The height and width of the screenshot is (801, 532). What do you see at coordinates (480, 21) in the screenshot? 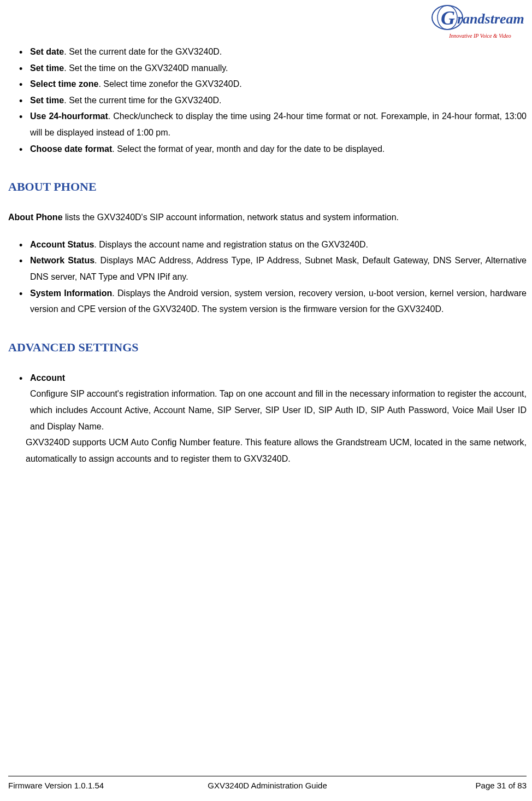
I see `brand-logo: G randstream Innovative IP Voice & Video` at bounding box center [480, 21].